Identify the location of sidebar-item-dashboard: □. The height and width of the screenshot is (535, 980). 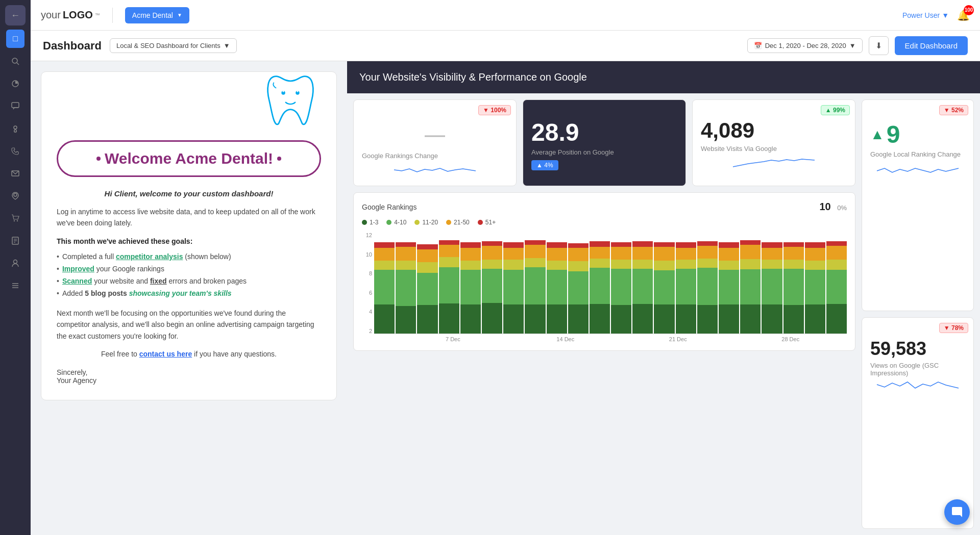
(15, 39).